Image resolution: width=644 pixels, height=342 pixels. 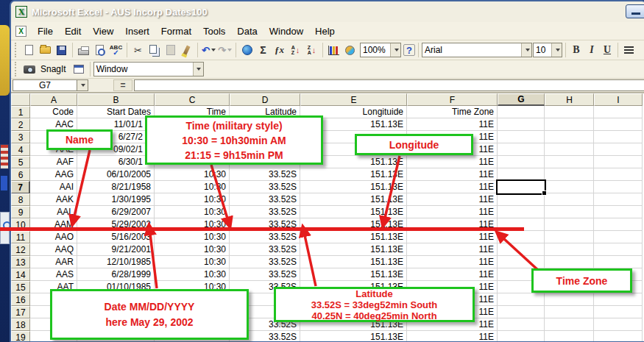 What do you see at coordinates (192, 200) in the screenshot?
I see `cell-C8: 10:30` at bounding box center [192, 200].